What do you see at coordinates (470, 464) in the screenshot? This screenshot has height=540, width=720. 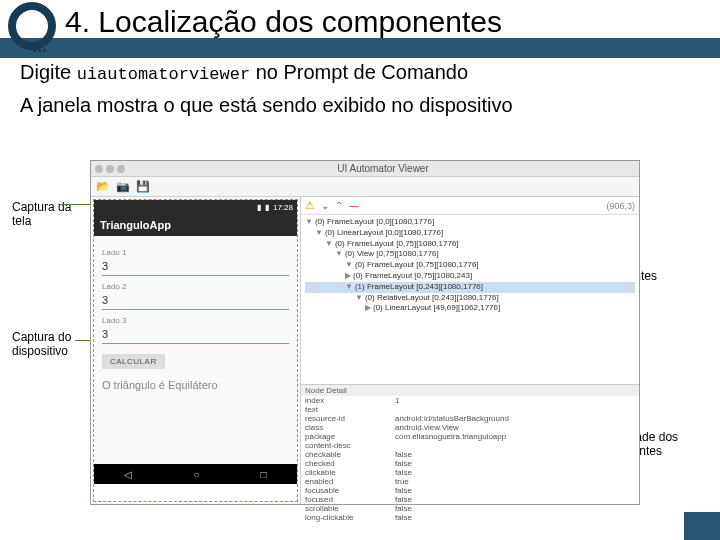 I see `detail-row: checkedfalse` at bounding box center [470, 464].